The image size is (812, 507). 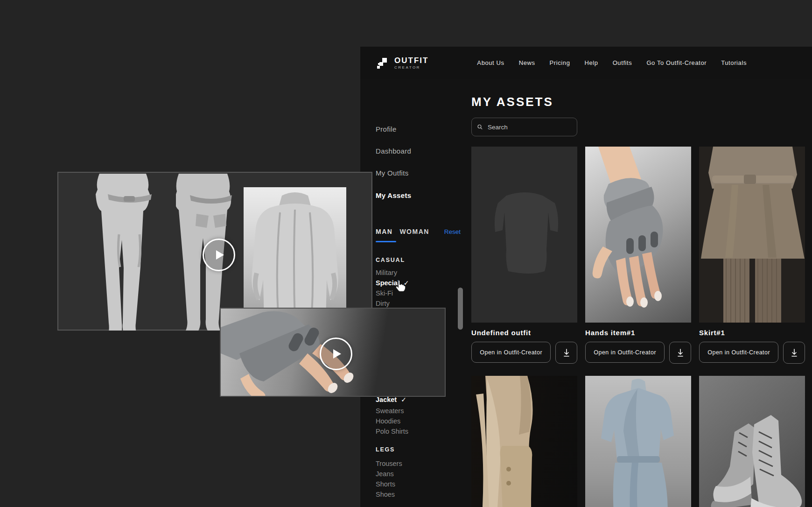 What do you see at coordinates (388, 421) in the screenshot?
I see `filter-item-hoodies: Hoodies` at bounding box center [388, 421].